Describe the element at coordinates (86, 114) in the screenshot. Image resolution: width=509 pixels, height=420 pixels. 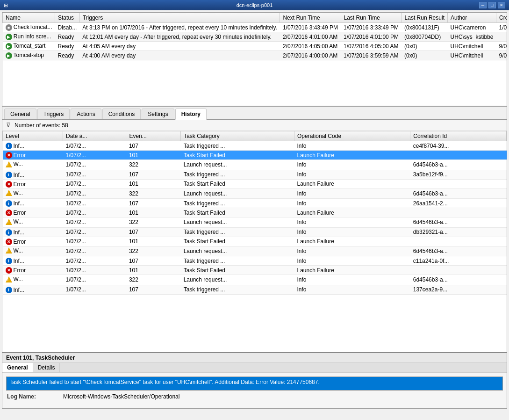
I see `tab-actions: Actions` at that location.